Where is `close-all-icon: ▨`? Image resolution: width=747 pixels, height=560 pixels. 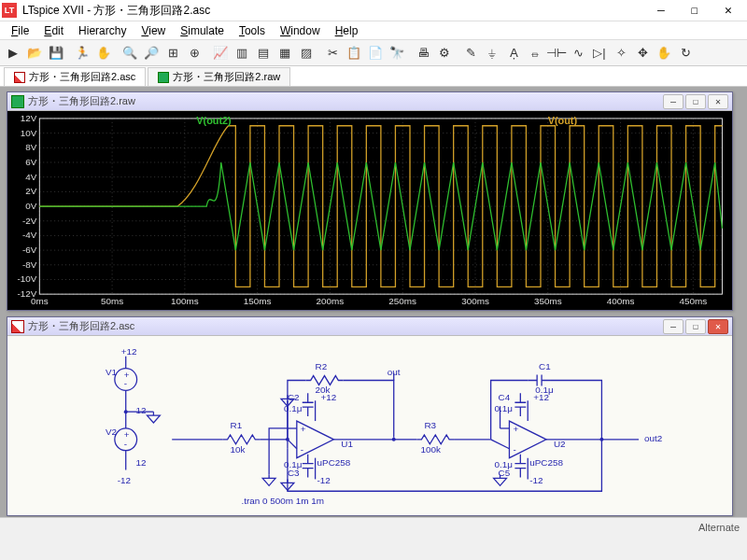 close-all-icon: ▨ is located at coordinates (306, 53).